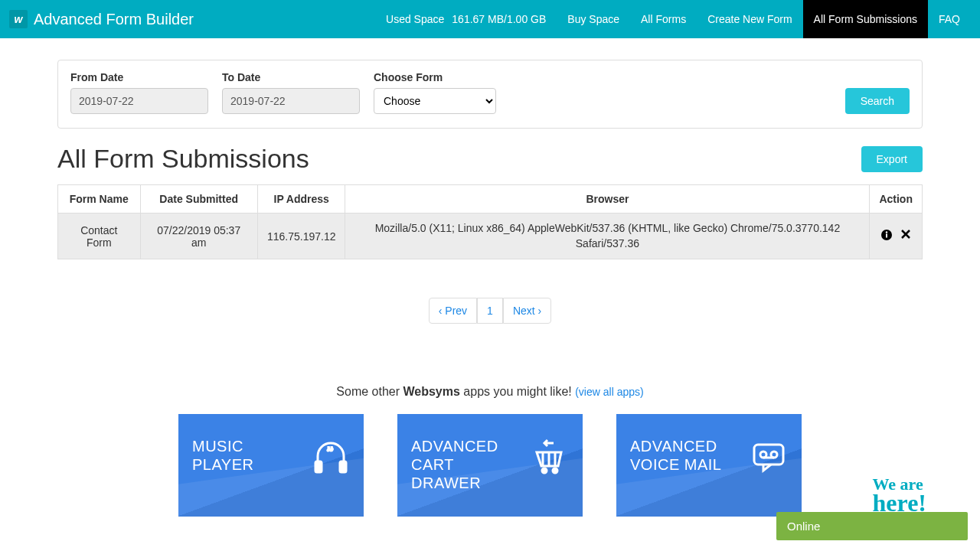 Image resolution: width=980 pixels, height=551 pixels. What do you see at coordinates (949, 19) in the screenshot?
I see `nav-faq: FAQ` at bounding box center [949, 19].